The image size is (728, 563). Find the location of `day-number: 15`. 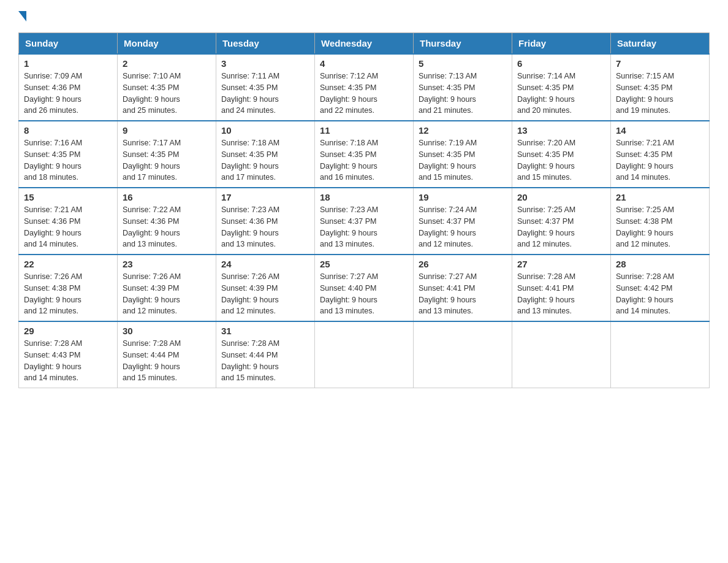

day-number: 15 is located at coordinates (68, 197).